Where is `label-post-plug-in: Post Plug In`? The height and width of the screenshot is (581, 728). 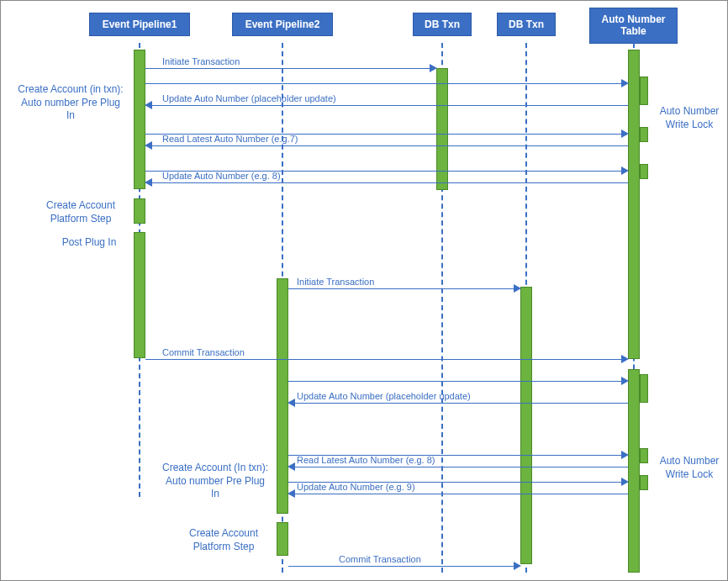 label-post-plug-in: Post Plug In is located at coordinates (89, 243).